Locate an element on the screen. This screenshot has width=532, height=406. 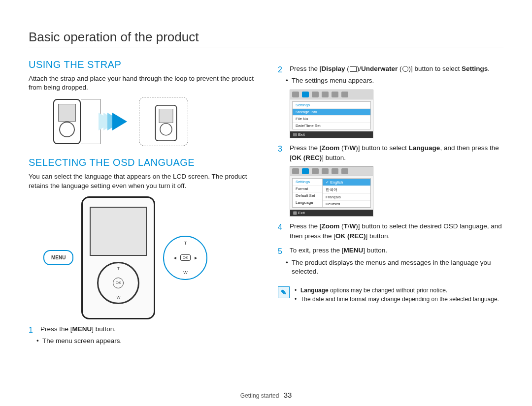
osd-row-selected: Storage Info is located at coordinates (332, 112).